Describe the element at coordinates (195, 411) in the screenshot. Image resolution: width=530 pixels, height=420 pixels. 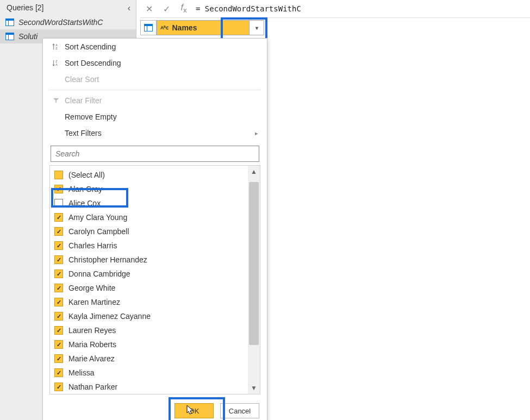
I see `ok-label: OK` at that location.